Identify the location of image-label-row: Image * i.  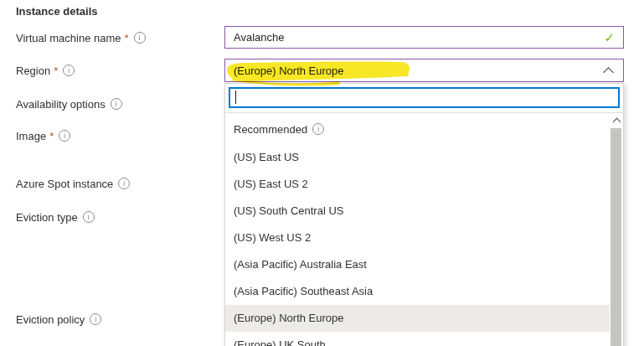
(44, 136).